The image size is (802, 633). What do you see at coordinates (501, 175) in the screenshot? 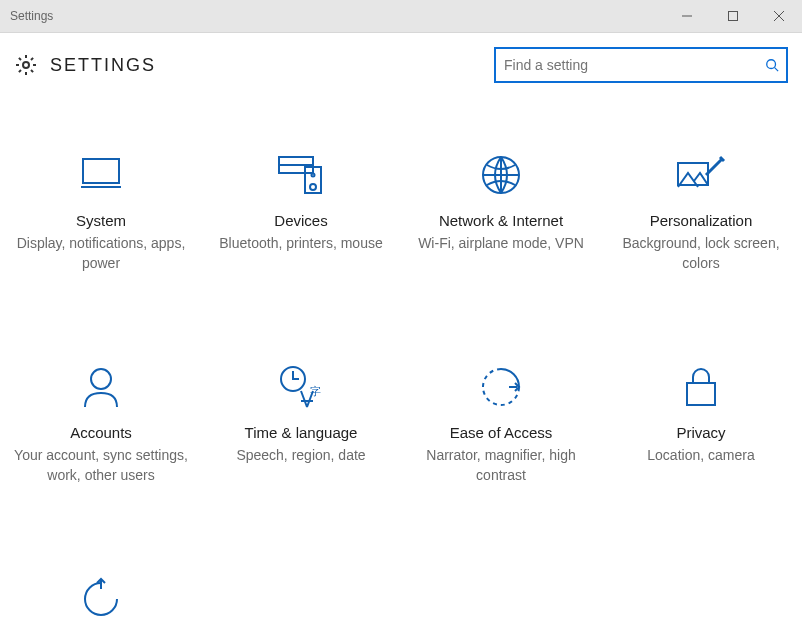
I see `globe-icon` at bounding box center [501, 175].